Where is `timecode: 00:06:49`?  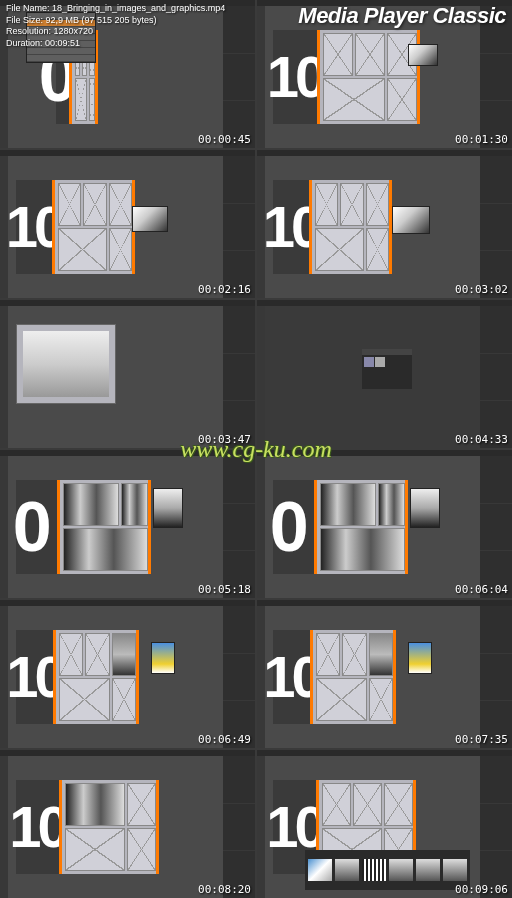
timecode: 00:06:49 is located at coordinates (224, 740).